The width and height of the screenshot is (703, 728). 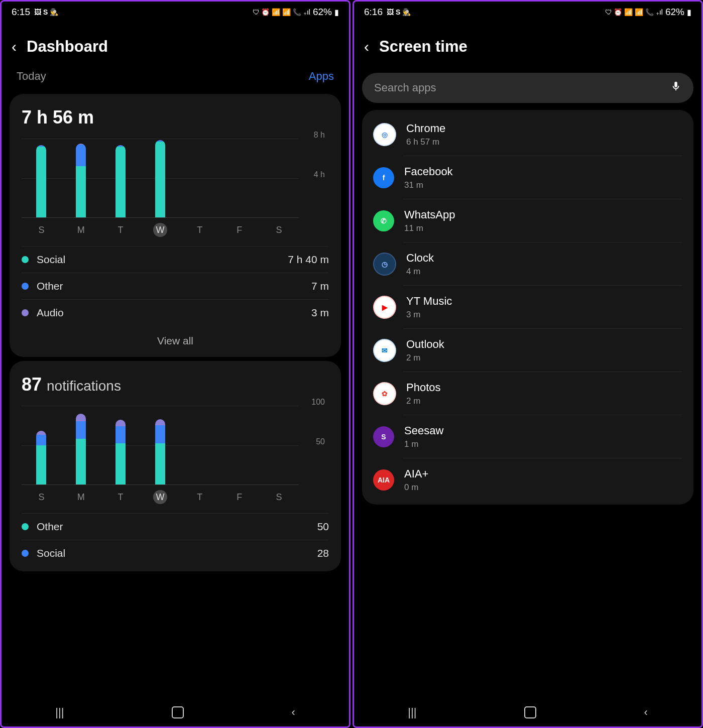 I want to click on app-name: Clock, so click(x=420, y=258).